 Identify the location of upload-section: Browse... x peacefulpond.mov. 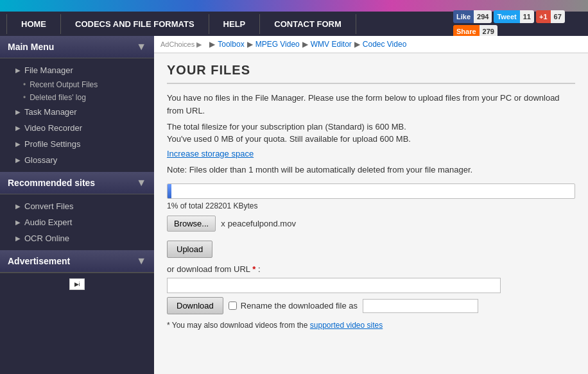
(371, 223).